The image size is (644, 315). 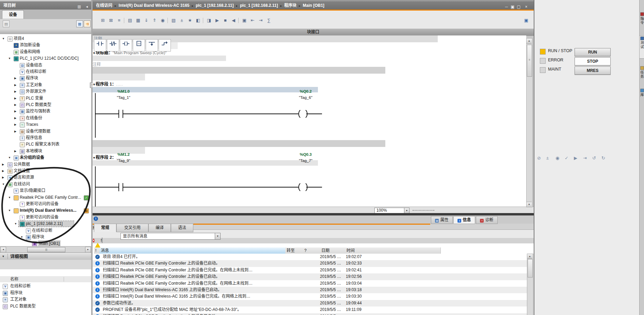 What do you see at coordinates (198, 20) in the screenshot?
I see `favorites-star-icon: ◧` at bounding box center [198, 20].